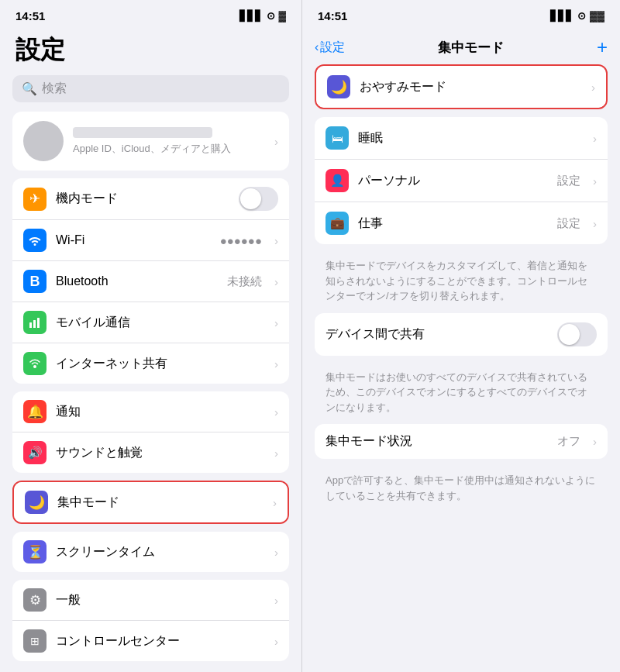  What do you see at coordinates (337, 223) in the screenshot?
I see `work-icon: 💼` at bounding box center [337, 223].